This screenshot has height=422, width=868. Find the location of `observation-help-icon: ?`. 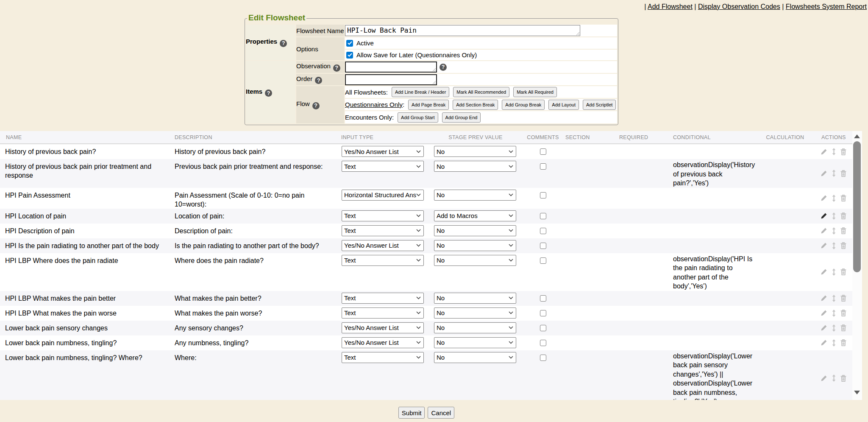

observation-help-icon: ? is located at coordinates (337, 68).